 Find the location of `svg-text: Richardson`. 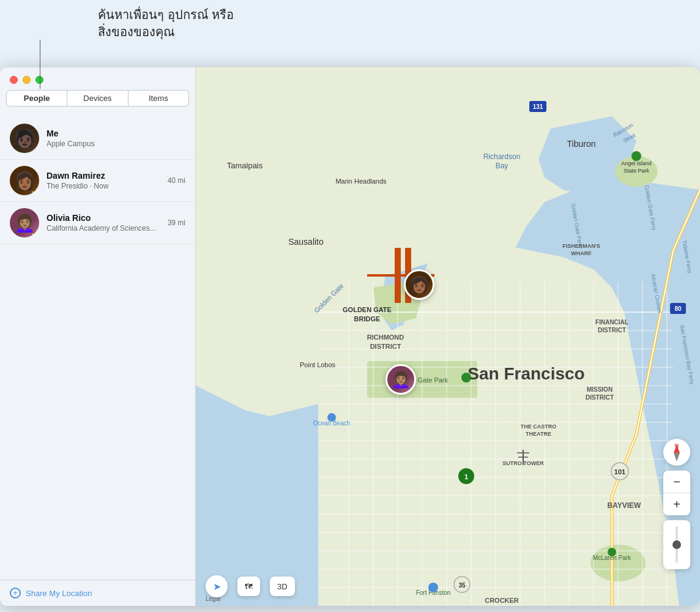

svg-text: Richardson is located at coordinates (502, 157).